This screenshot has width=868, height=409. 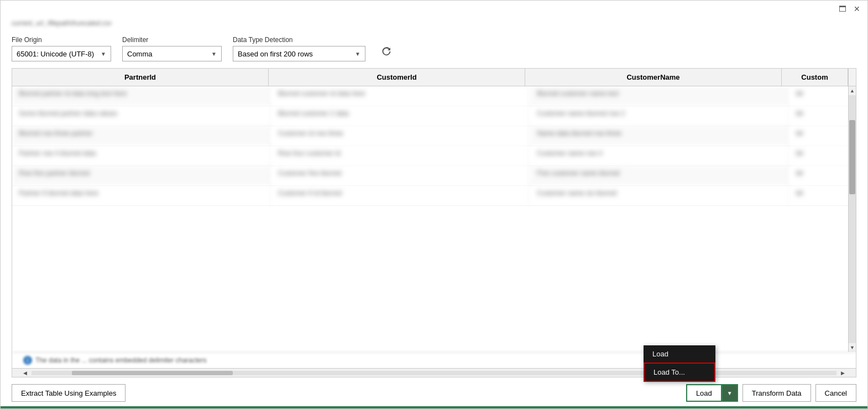 What do you see at coordinates (214, 54) in the screenshot?
I see `delimiter-arrow-icon: ▼` at bounding box center [214, 54].